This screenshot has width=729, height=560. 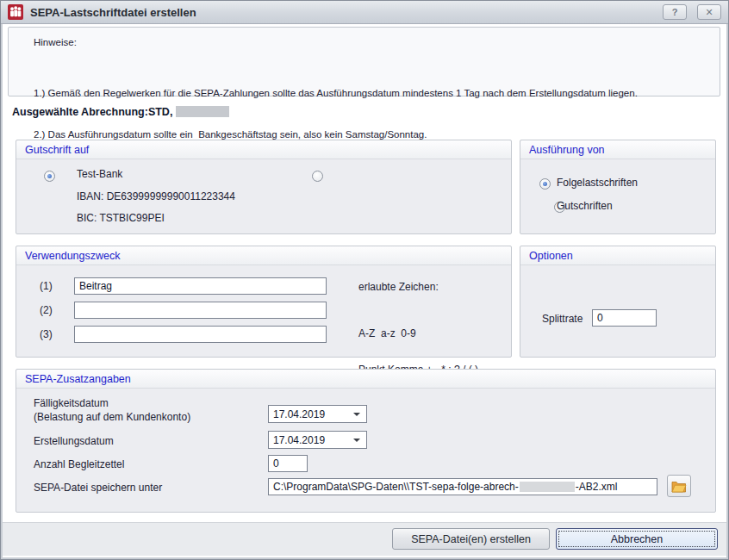 What do you see at coordinates (562, 319) in the screenshot?
I see `splittrate-label: Splittrate` at bounding box center [562, 319].